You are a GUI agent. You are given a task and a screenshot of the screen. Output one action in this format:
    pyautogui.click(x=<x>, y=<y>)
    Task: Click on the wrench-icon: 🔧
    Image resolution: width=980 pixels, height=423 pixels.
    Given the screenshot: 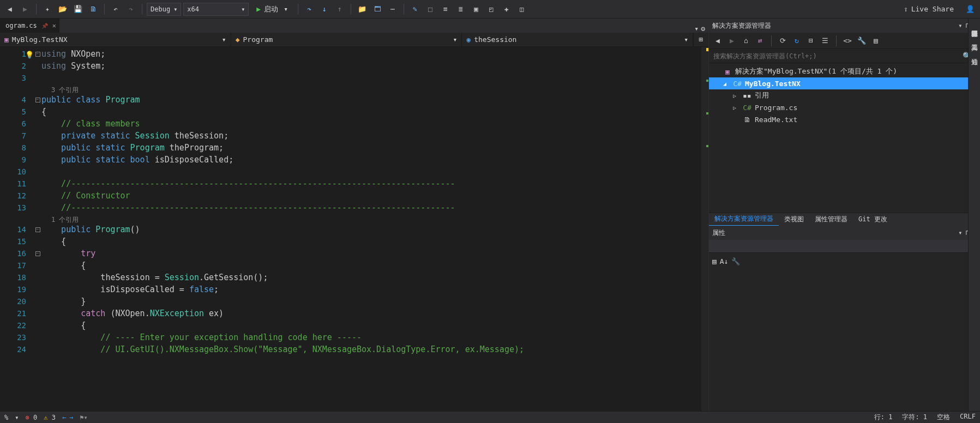 What is the action you would take?
    pyautogui.click(x=862, y=41)
    